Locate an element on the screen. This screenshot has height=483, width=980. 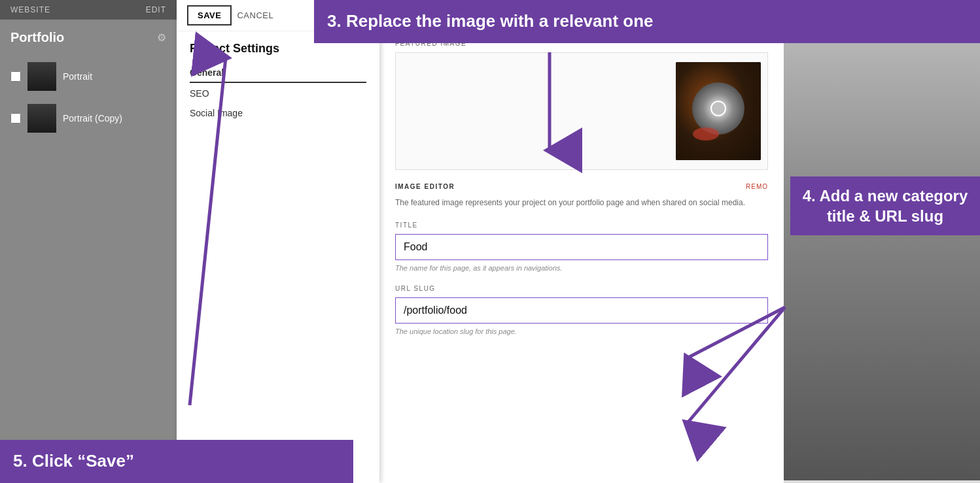
portrait-image is located at coordinates (42, 76).